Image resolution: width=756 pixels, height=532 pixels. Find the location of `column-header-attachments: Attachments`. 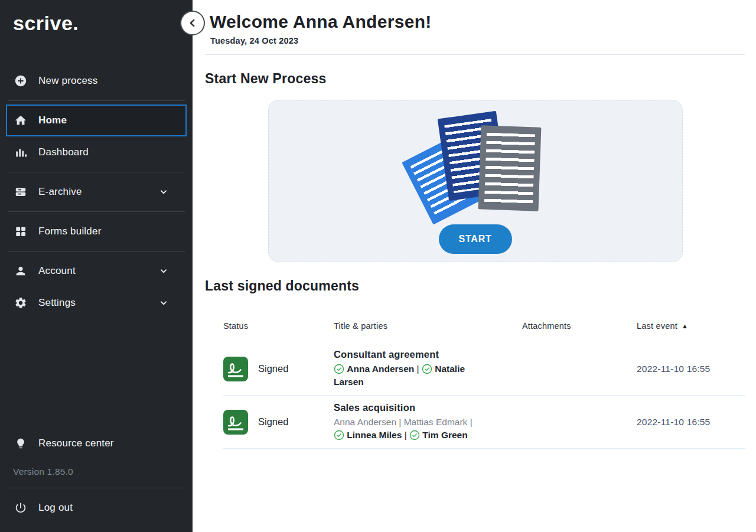

column-header-attachments: Attachments is located at coordinates (579, 326).